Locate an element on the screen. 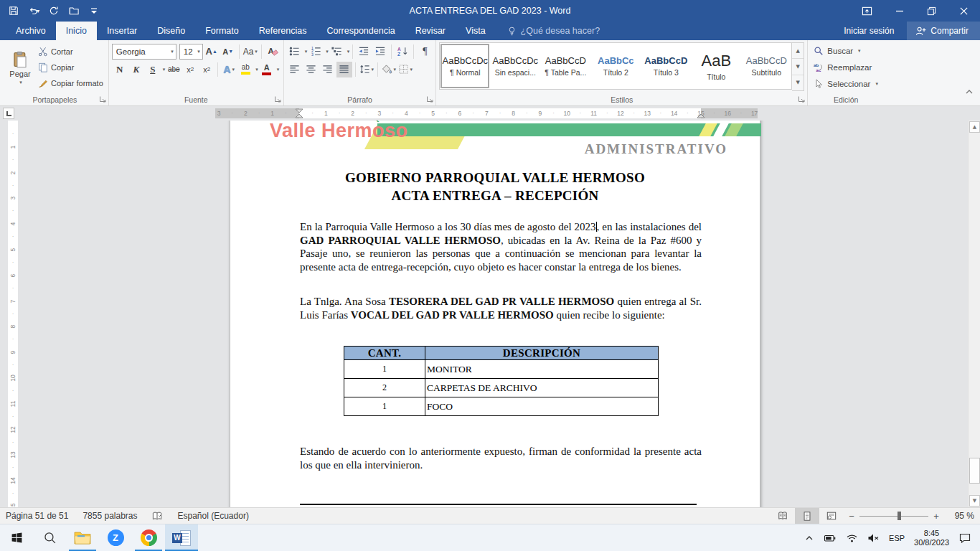 The image size is (980, 551). multilevel-dropdown-arrow: ▾ is located at coordinates (349, 52).